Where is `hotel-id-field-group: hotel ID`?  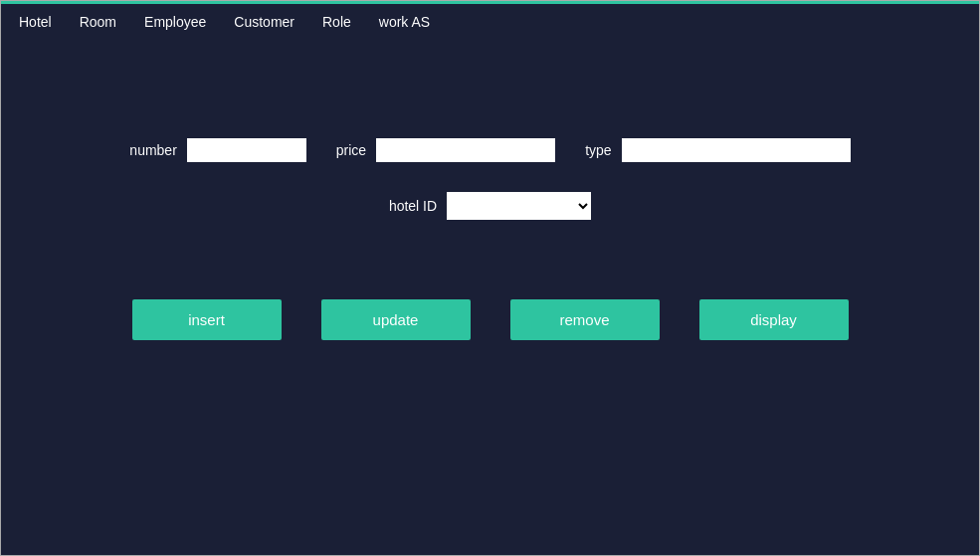 hotel-id-field-group: hotel ID is located at coordinates (490, 206).